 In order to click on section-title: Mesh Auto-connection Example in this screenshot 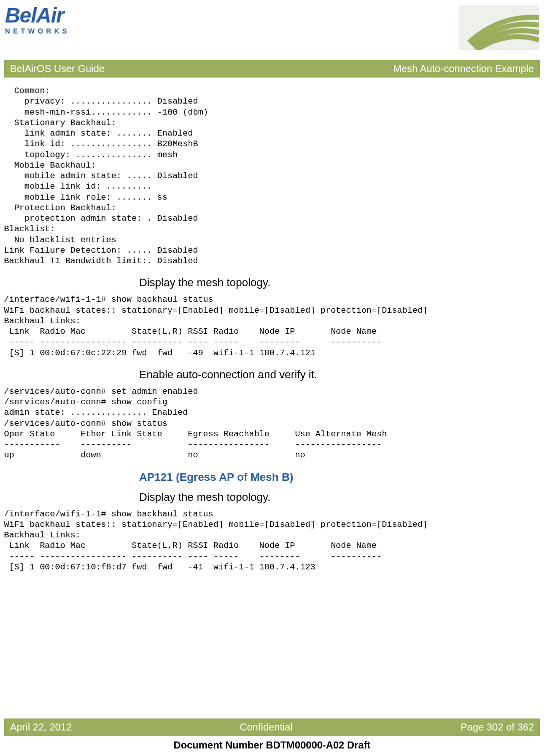, I will do `click(463, 69)`.